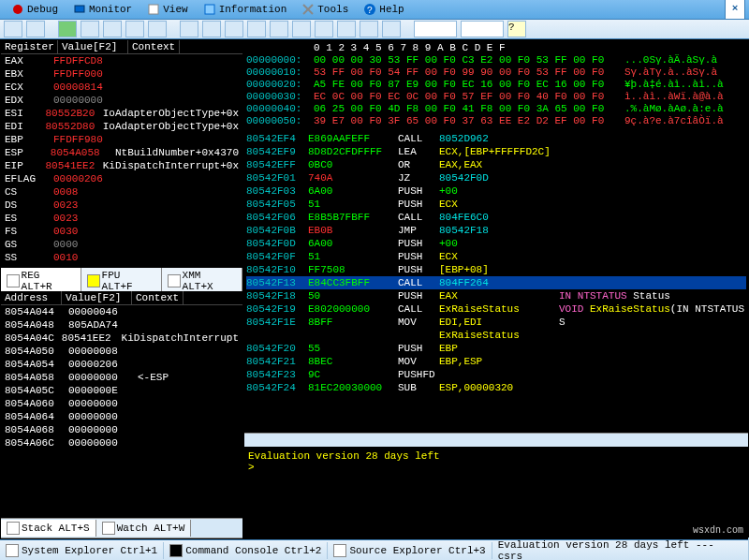 This screenshot has height=560, width=749. I want to click on tool-b9, so click(369, 29).